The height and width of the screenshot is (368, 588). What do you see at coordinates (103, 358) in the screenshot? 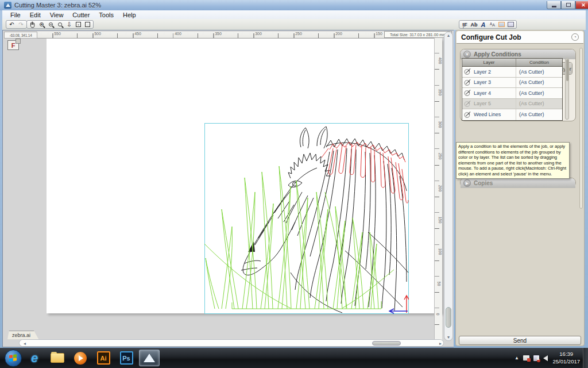
I see `taskbar-item-illustrator: Ai` at bounding box center [103, 358].